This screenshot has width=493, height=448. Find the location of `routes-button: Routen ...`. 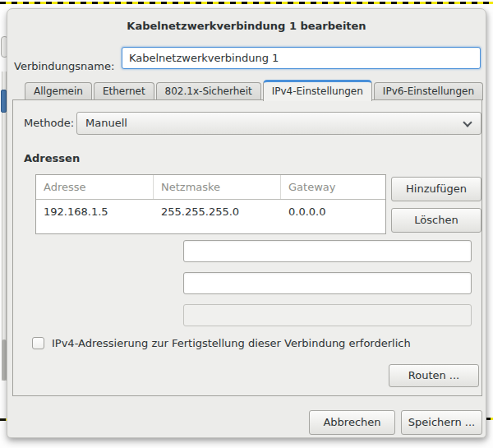

routes-button: Routen ... is located at coordinates (434, 376).